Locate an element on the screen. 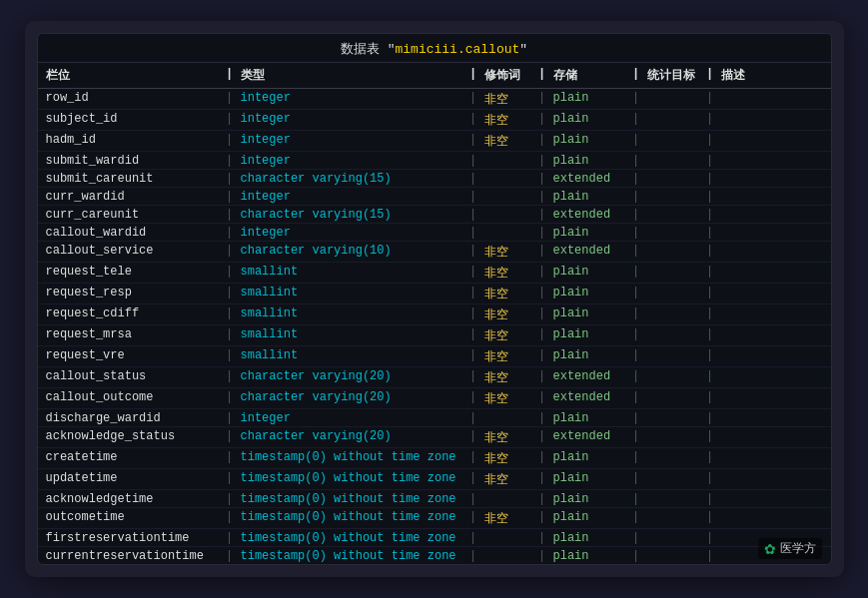  table-name: mimiciii.callout is located at coordinates (457, 50).